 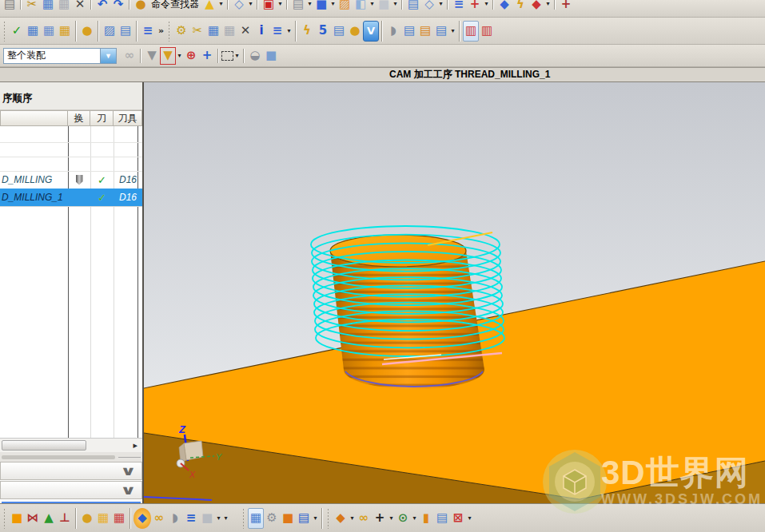 What do you see at coordinates (141, 6) in the screenshot?
I see `command-finder-icon: ●` at bounding box center [141, 6].